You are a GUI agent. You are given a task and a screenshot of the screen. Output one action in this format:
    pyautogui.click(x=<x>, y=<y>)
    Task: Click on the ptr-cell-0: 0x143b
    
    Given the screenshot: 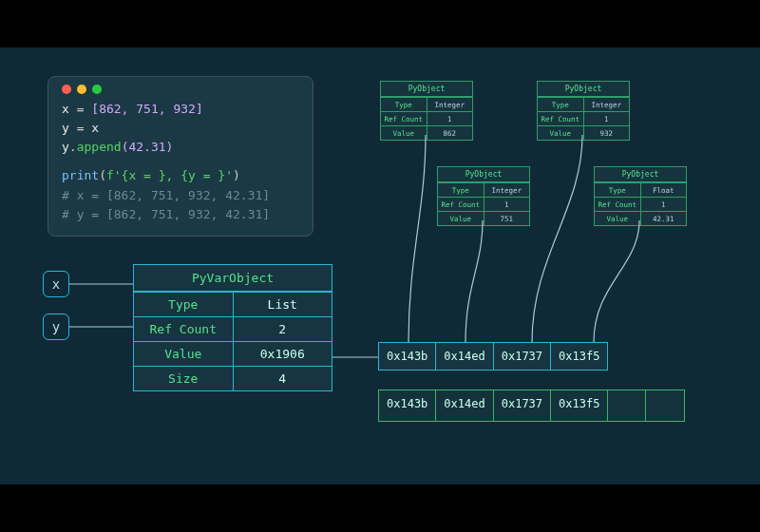 What is the action you would take?
    pyautogui.click(x=408, y=356)
    